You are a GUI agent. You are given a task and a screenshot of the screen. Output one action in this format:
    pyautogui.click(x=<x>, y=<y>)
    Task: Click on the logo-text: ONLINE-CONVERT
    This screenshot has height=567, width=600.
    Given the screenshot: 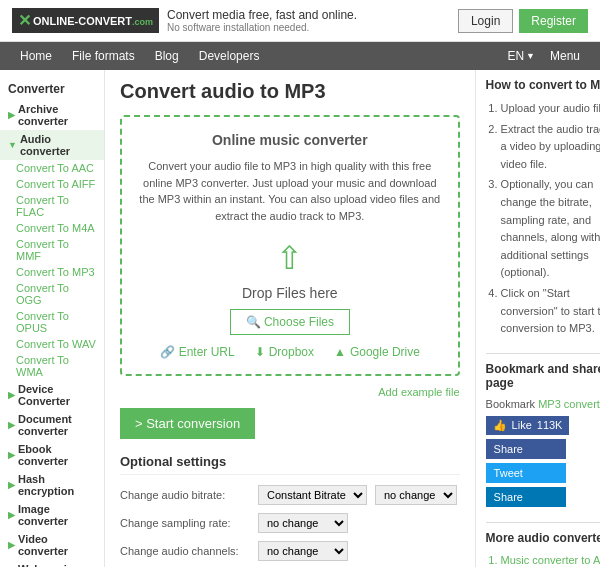 What is the action you would take?
    pyautogui.click(x=82, y=21)
    